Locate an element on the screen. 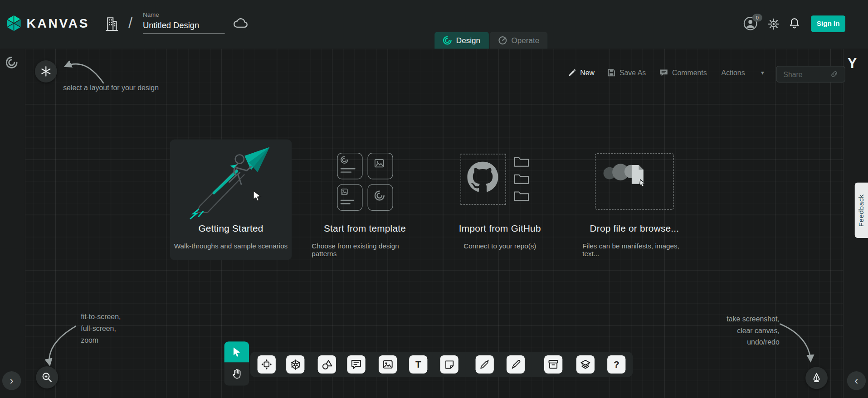  hint-clear-canvas: clear canvas, is located at coordinates (748, 331).